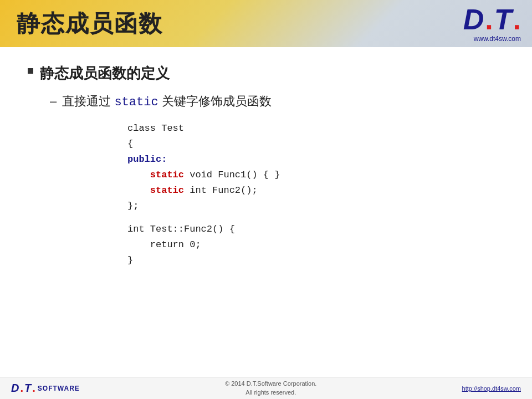 The width and height of the screenshot is (532, 399). What do you see at coordinates (316, 206) in the screenshot?
I see `code-line-6: };` at bounding box center [316, 206].